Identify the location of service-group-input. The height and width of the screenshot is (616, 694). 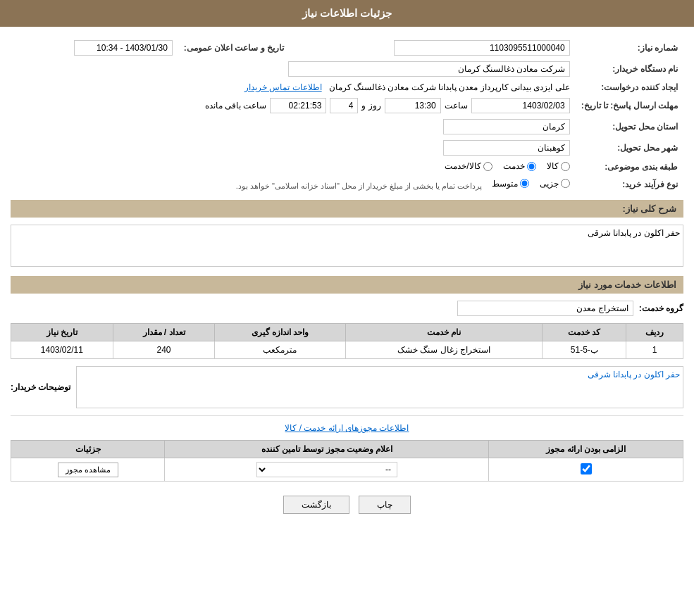
(545, 308).